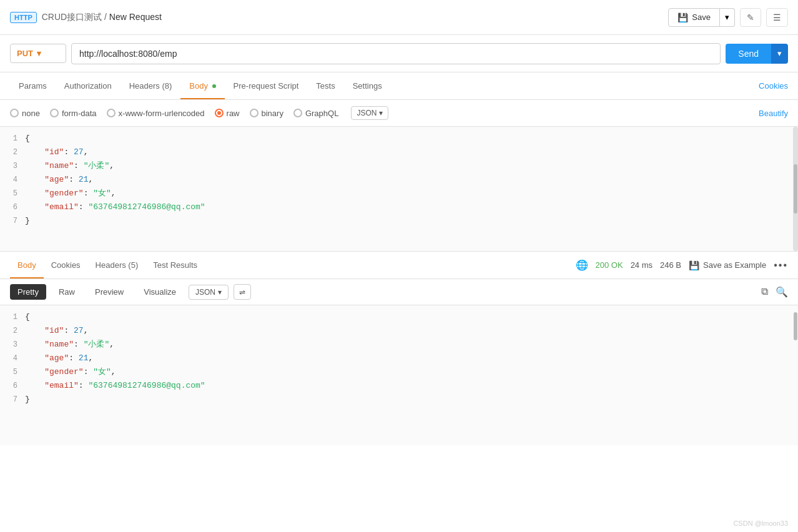 This screenshot has width=798, height=532. Describe the element at coordinates (102, 17) in the screenshot. I see `breadcrumb: CRUD接口测试 / New Request` at that location.